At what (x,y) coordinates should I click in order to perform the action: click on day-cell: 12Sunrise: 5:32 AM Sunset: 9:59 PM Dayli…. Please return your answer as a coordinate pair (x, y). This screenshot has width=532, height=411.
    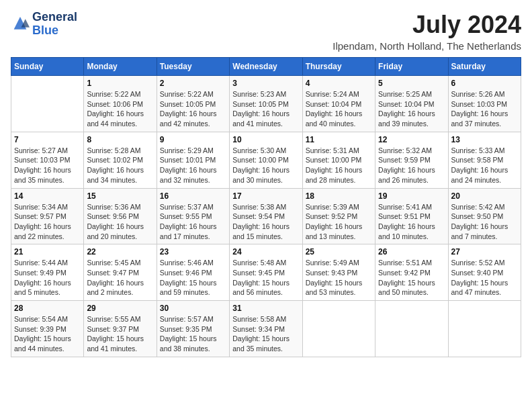
    Looking at the image, I should click on (412, 160).